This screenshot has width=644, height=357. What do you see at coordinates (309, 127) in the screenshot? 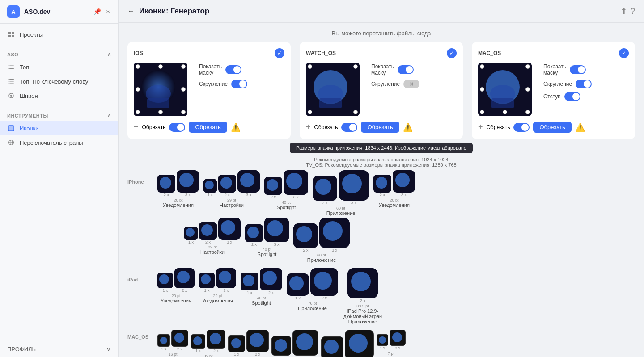
I see `watchos-plus-button: +` at bounding box center [309, 127].